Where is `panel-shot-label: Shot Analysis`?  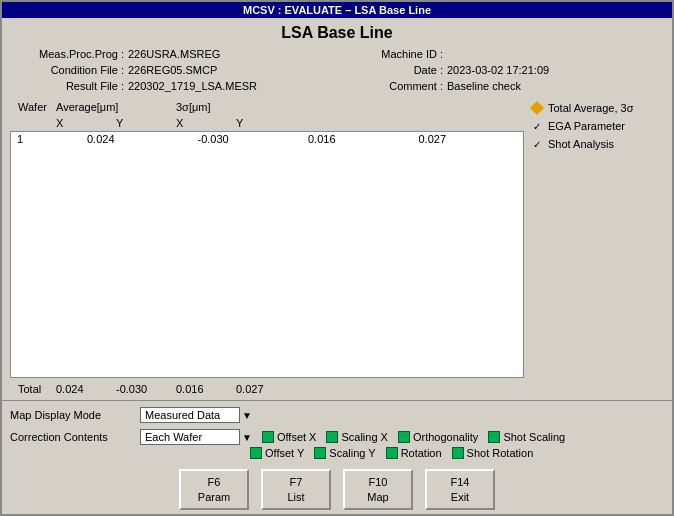
panel-shot-label: Shot Analysis is located at coordinates (581, 144).